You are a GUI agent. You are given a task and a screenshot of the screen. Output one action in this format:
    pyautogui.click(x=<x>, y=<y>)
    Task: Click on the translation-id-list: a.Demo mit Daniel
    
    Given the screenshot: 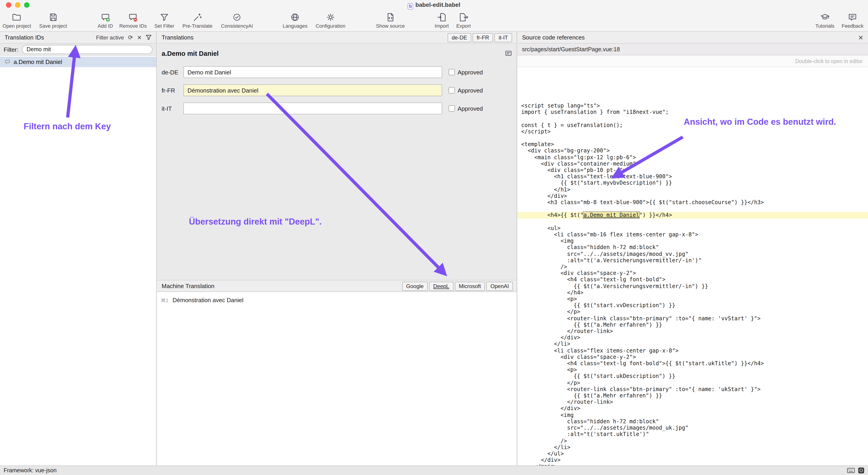 What is the action you would take?
    pyautogui.click(x=78, y=61)
    